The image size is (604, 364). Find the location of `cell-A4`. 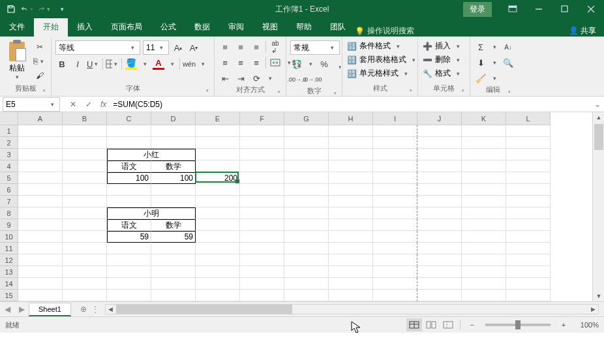

cell-A4 is located at coordinates (40, 166).